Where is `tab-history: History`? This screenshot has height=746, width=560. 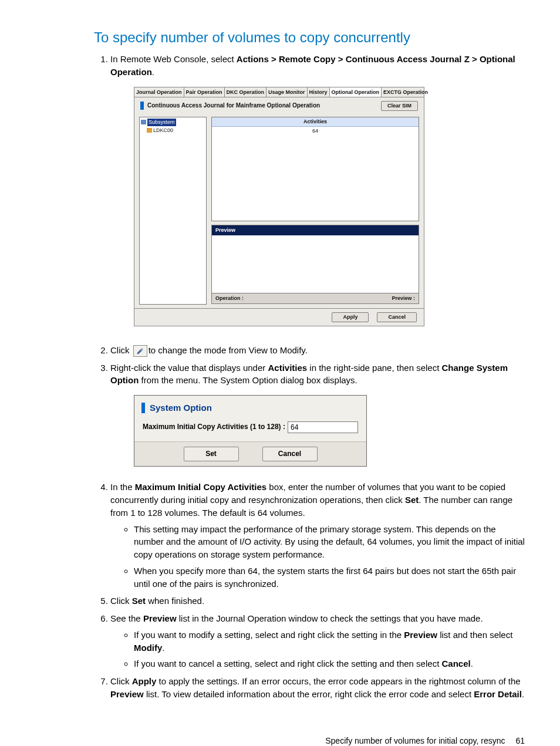 tab-history: History is located at coordinates (319, 92).